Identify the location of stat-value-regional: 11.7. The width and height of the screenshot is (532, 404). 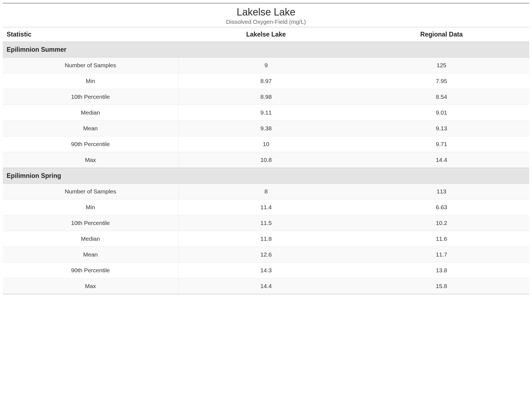
(441, 255).